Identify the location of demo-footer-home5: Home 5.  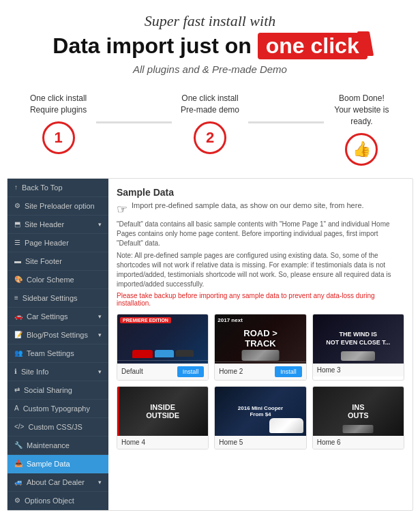
(260, 442).